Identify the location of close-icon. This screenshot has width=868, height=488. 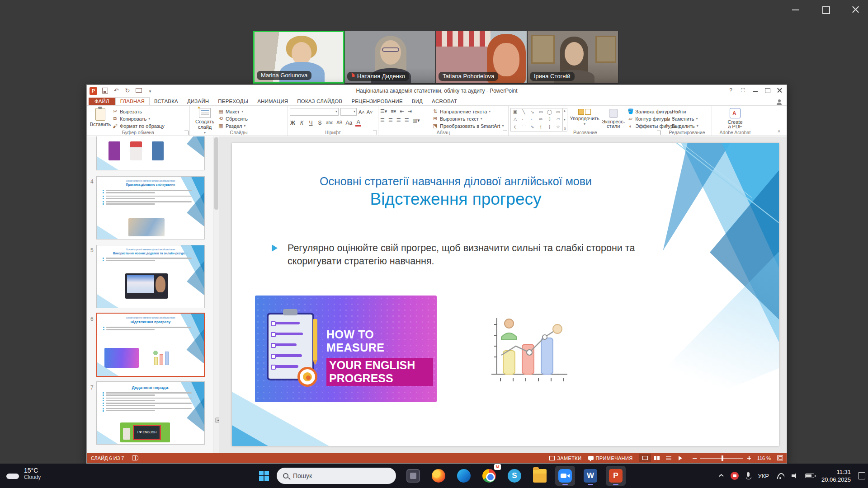
(855, 9).